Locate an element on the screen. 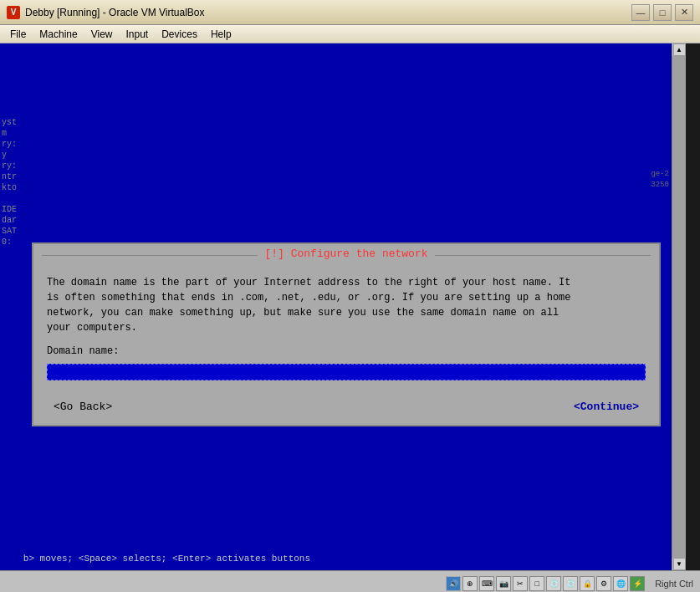 The width and height of the screenshot is (700, 592). lock-icon: 🔒 is located at coordinates (587, 584).